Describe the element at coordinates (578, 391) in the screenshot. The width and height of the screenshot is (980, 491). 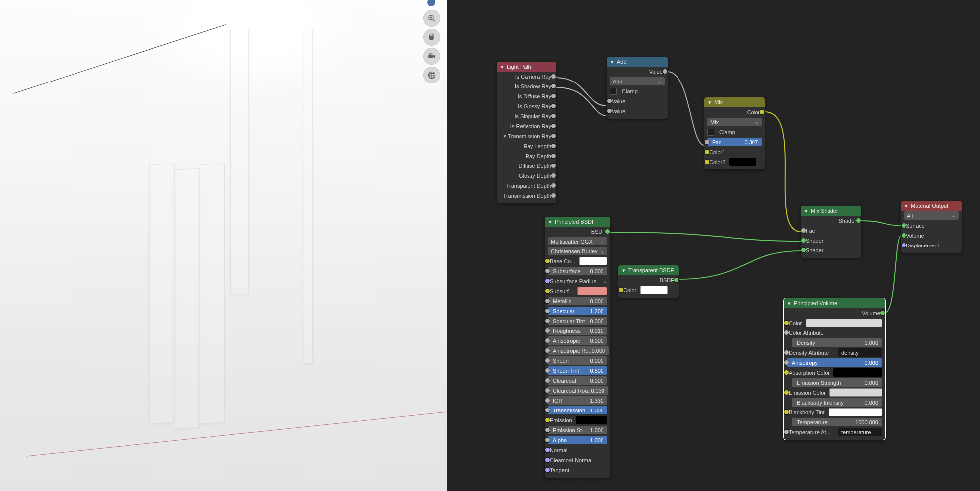
I see `number-field: Clearcoat Rou..0.030` at that location.